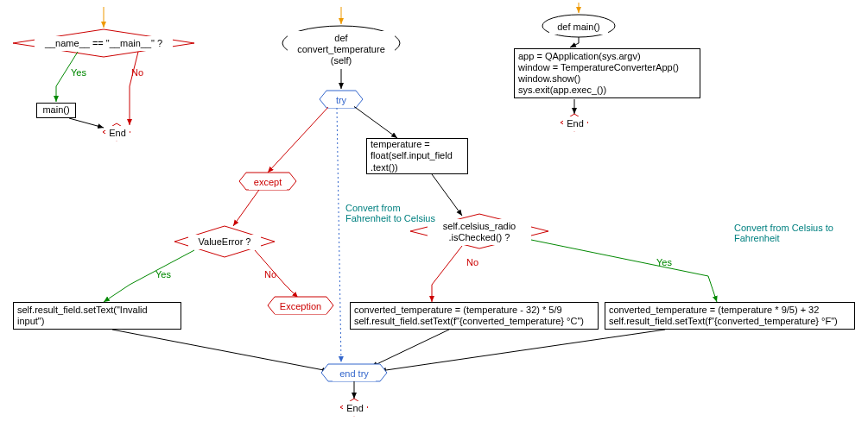  I want to click on label-yes: Yes, so click(79, 72).